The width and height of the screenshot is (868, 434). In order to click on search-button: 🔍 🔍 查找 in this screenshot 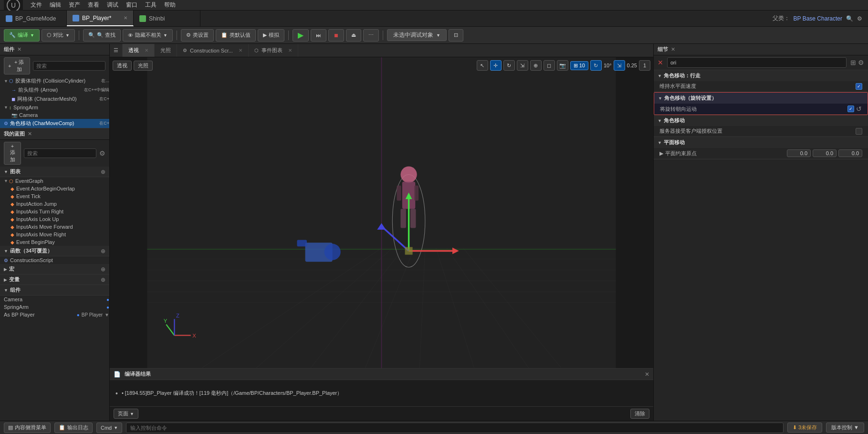, I will do `click(102, 35)`.